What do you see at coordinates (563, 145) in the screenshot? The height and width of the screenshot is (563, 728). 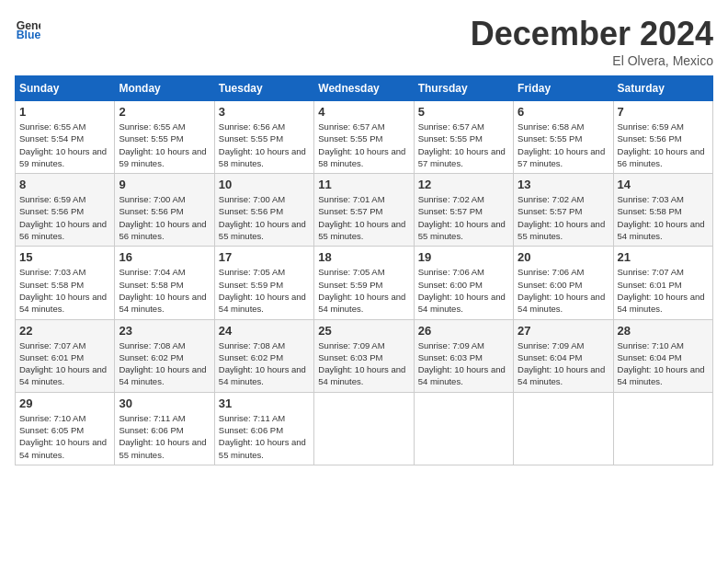 I see `cell-info: Sunrise: 6:58 AM Sunset: 5:55 PM Dayligh…` at bounding box center [563, 145].